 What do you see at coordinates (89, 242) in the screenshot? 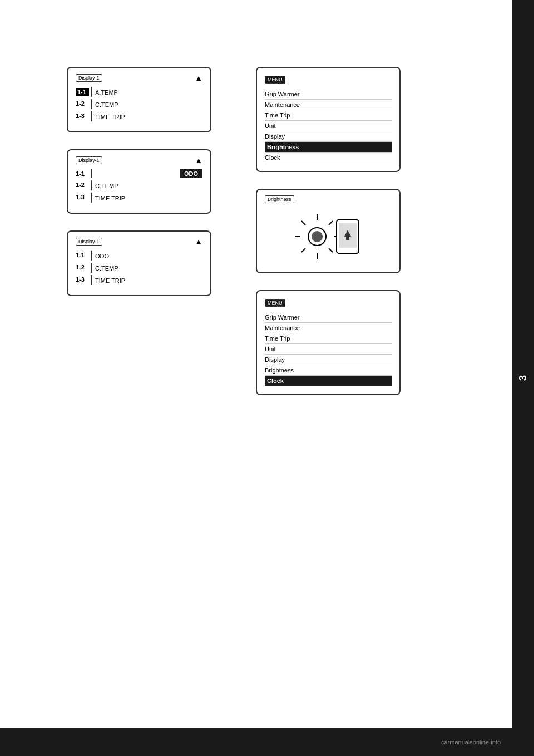
I see `display-label-3: Display-1` at bounding box center [89, 242].